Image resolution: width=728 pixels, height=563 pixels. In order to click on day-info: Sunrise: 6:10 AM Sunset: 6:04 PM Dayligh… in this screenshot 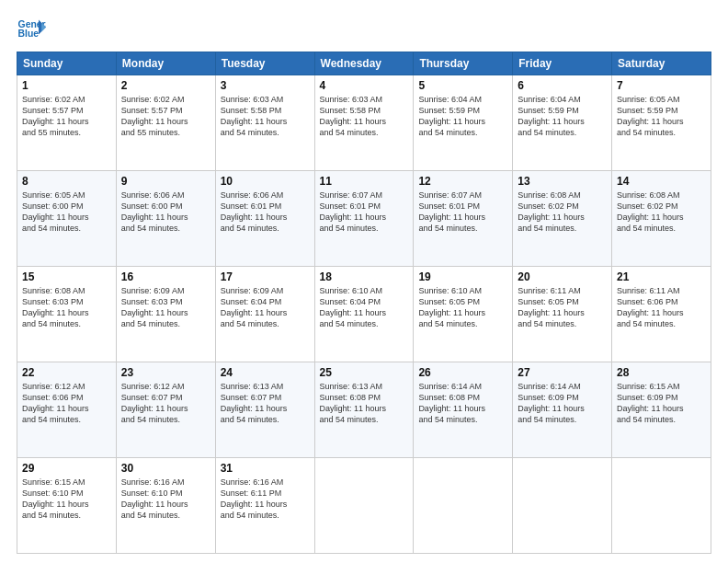, I will do `click(364, 307)`.